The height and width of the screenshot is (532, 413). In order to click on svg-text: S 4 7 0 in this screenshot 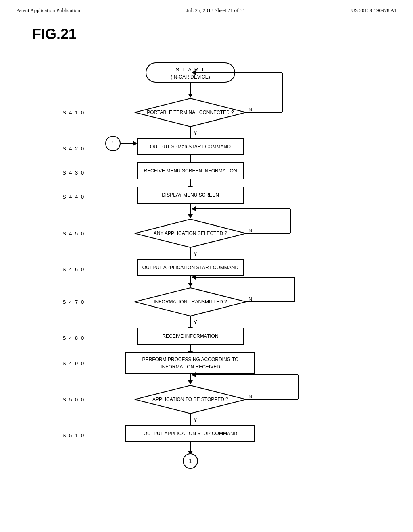, I will do `click(73, 302)`.